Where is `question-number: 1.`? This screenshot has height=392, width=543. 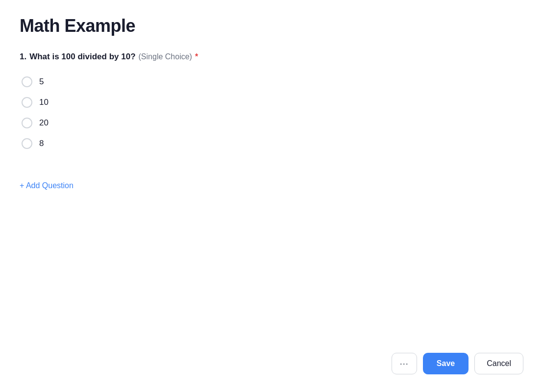 question-number: 1. is located at coordinates (23, 57).